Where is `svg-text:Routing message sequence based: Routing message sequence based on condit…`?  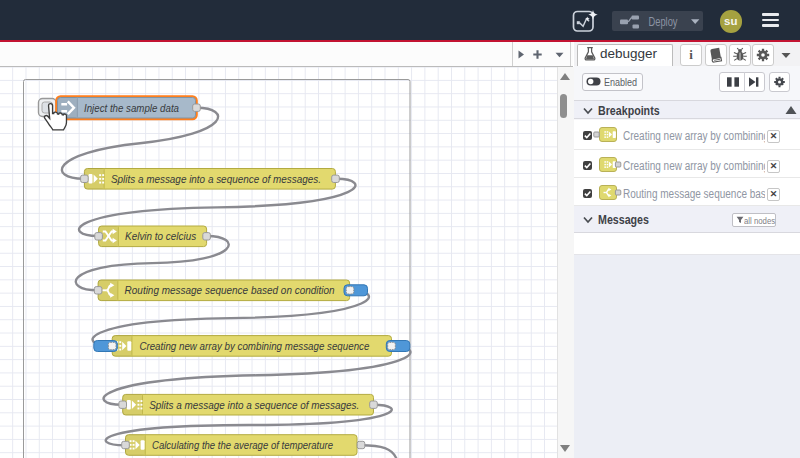 svg-text:Routing message sequence based: Routing message sequence based on condit… is located at coordinates (230, 290).